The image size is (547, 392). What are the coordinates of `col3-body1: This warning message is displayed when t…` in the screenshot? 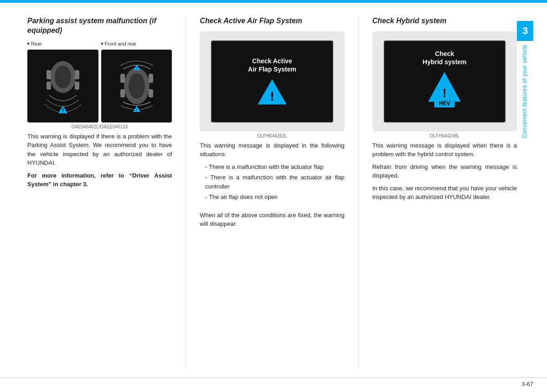 It's located at (445, 150).